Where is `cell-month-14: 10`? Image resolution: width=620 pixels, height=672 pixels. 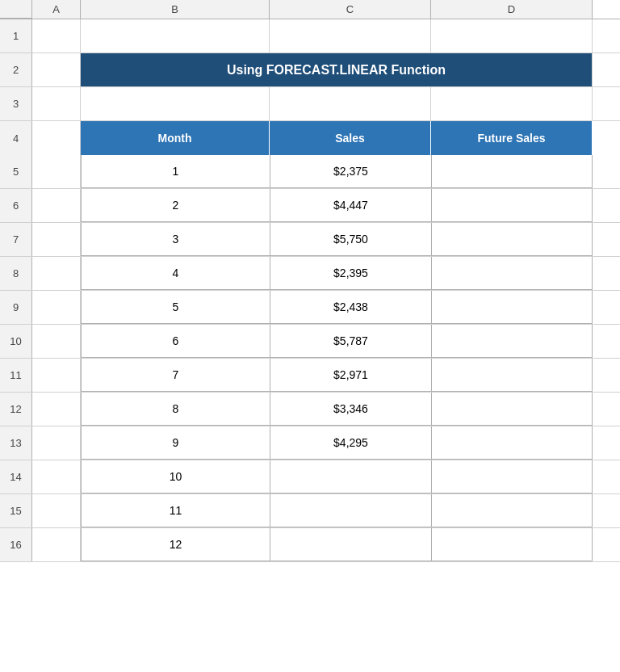
cell-month-14: 10 is located at coordinates (175, 477).